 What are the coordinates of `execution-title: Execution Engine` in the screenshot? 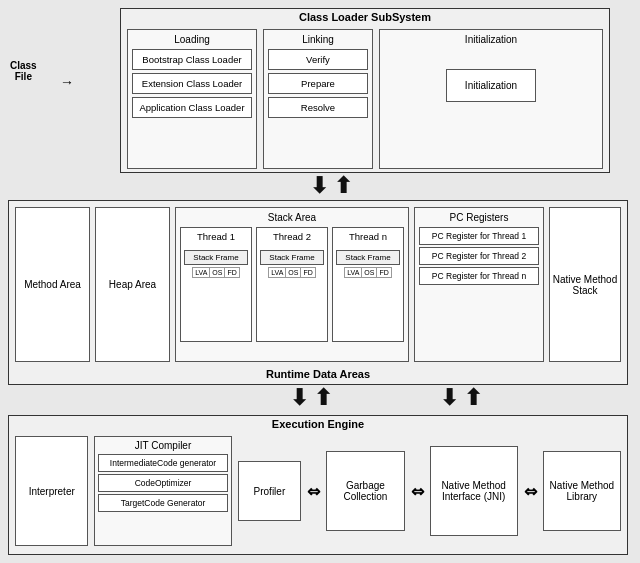 It's located at (318, 424).